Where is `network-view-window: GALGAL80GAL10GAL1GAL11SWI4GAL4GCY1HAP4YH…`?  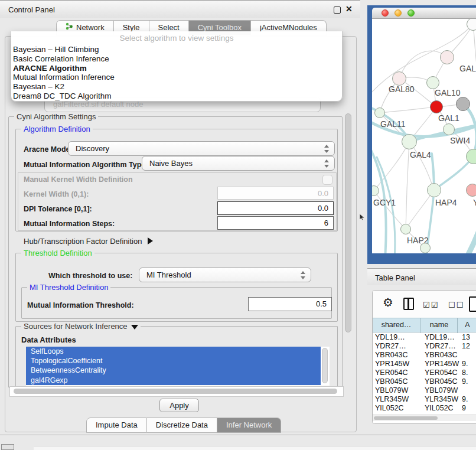
network-view-window: GALGAL80GAL10GAL1GAL11SWI4GAL4GCY1HAP4YH… is located at coordinates (422, 135).